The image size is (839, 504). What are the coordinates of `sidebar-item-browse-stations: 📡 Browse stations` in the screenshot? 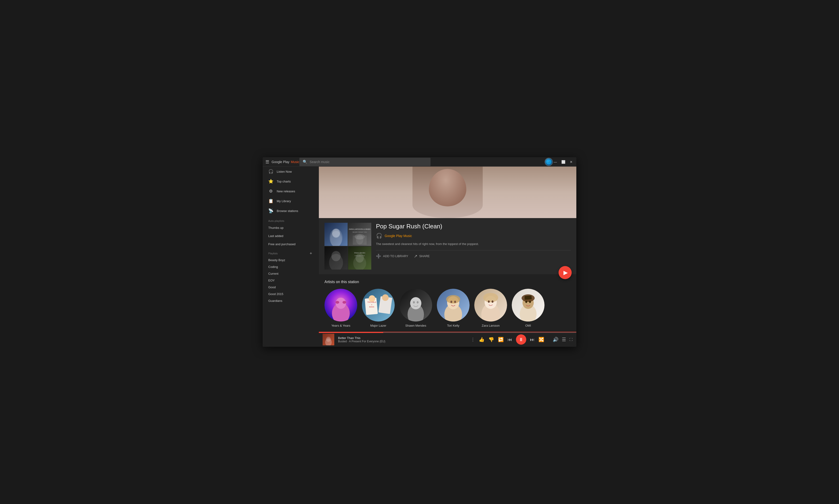 It's located at (291, 211).